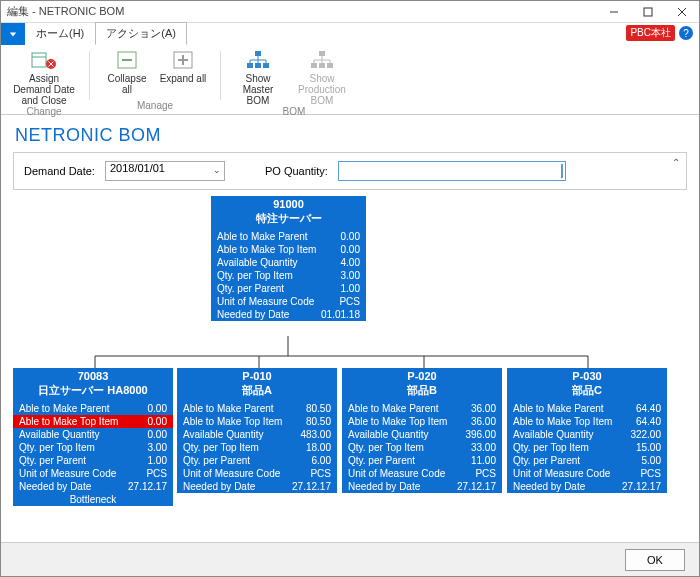 The width and height of the screenshot is (700, 577). What do you see at coordinates (422, 376) in the screenshot?
I see `node-code: P-020` at bounding box center [422, 376].